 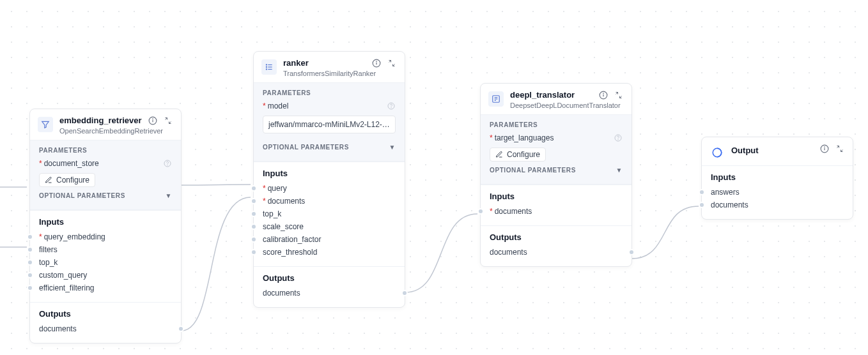 What do you see at coordinates (105, 250) in the screenshot?
I see `input-port: filters` at bounding box center [105, 250].